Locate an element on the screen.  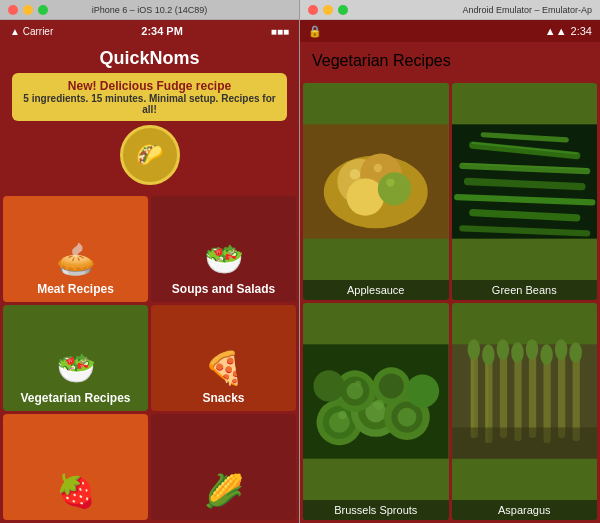
meat-recipes-label: Meat Recipes is located at coordinates (76, 289).